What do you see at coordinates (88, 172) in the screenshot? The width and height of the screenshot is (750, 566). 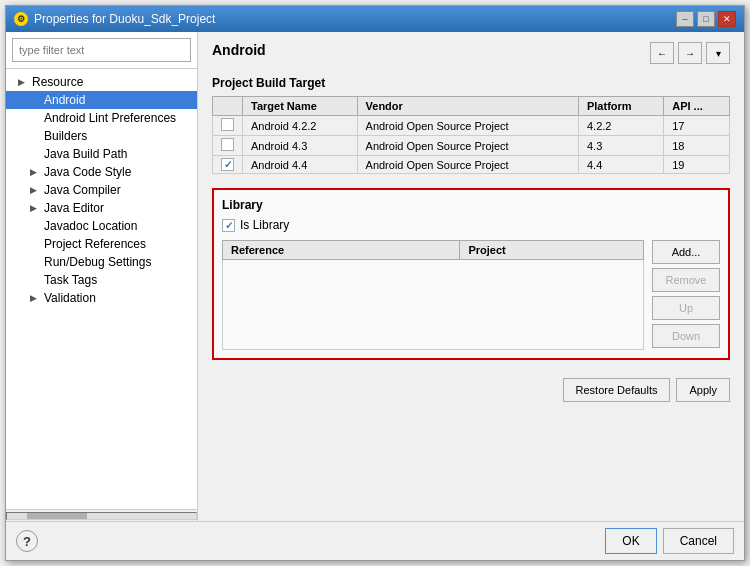 I see `tree-label-java-code-style: Java Code Style` at bounding box center [88, 172].